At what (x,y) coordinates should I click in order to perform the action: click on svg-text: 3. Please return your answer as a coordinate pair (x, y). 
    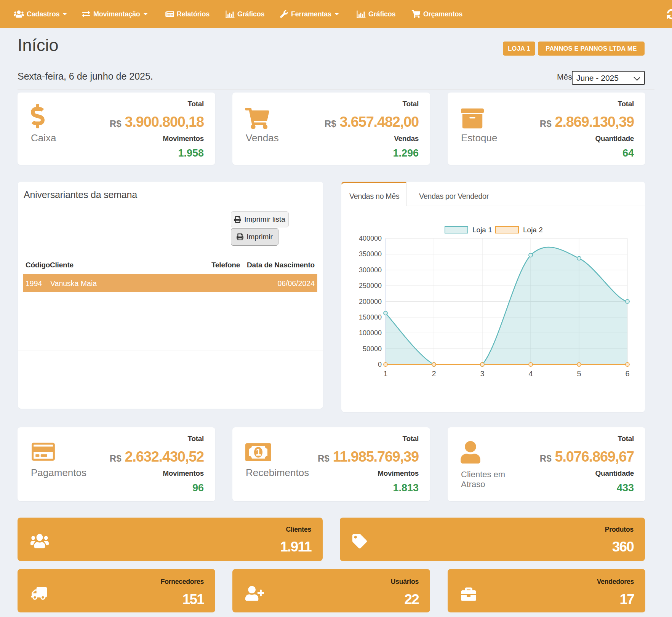
    Looking at the image, I should click on (482, 374).